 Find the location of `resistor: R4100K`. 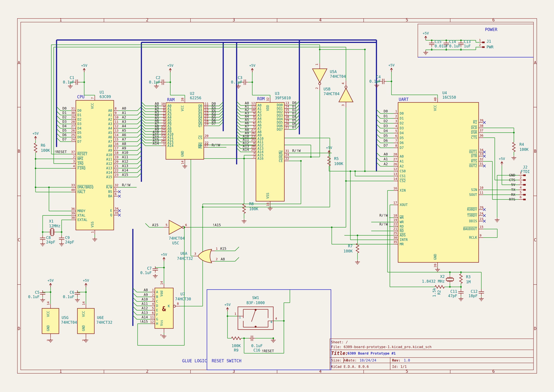

resistor: R4100K is located at coordinates (521, 147).